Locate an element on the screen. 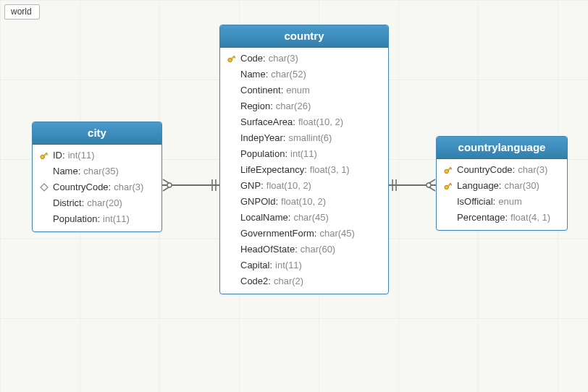 This screenshot has height=392, width=588. column-name: Name: is located at coordinates (254, 74).